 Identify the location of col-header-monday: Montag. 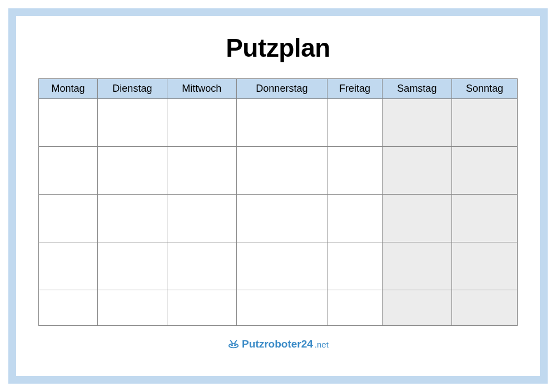
(68, 89).